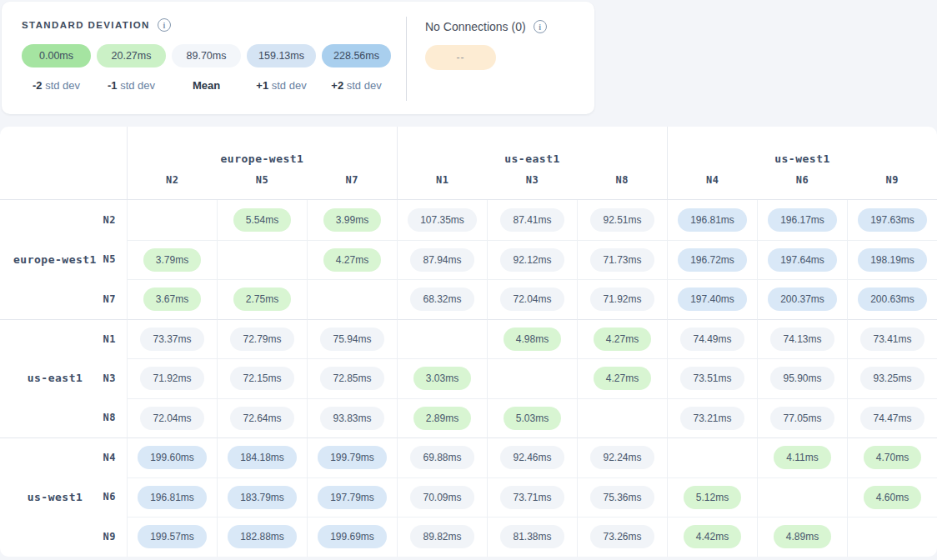 The height and width of the screenshot is (560, 937). Describe the element at coordinates (892, 260) in the screenshot. I see `latency-pill: 198.19ms` at that location.